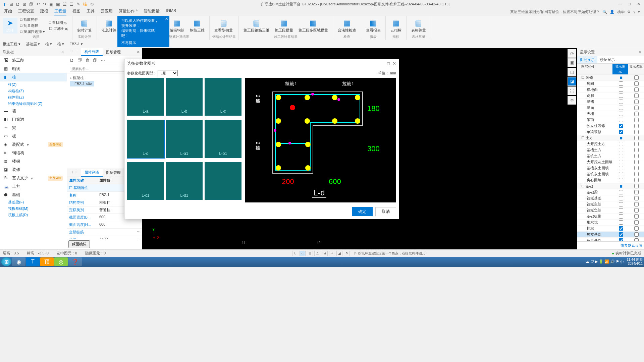 Image resolution: width=644 pixels, height=362 pixels. What do you see at coordinates (146, 181) in the screenshot?
I see `shape-option: L-c1` at bounding box center [146, 181].